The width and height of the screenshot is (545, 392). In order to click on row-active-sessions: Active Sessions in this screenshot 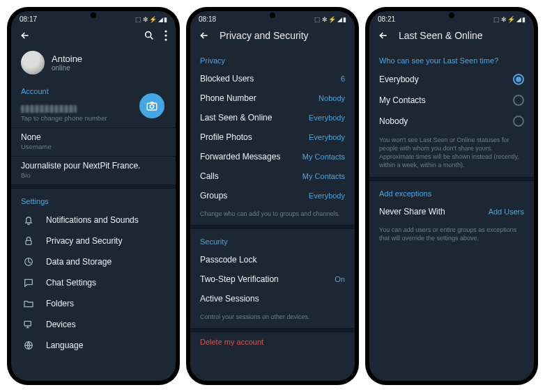, I will do `click(272, 299)`.